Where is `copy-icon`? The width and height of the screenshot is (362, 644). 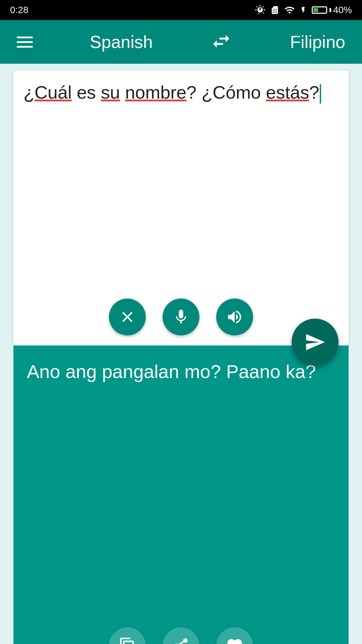
copy-icon is located at coordinates (127, 641).